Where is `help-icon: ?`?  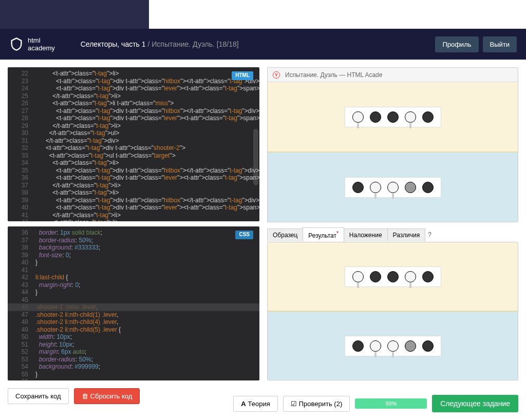
help-icon: ? is located at coordinates (429, 235).